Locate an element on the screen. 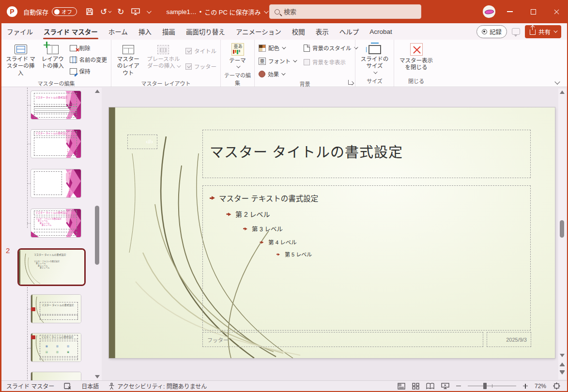 The image size is (568, 392). collapse-ribbon-button is located at coordinates (557, 81).